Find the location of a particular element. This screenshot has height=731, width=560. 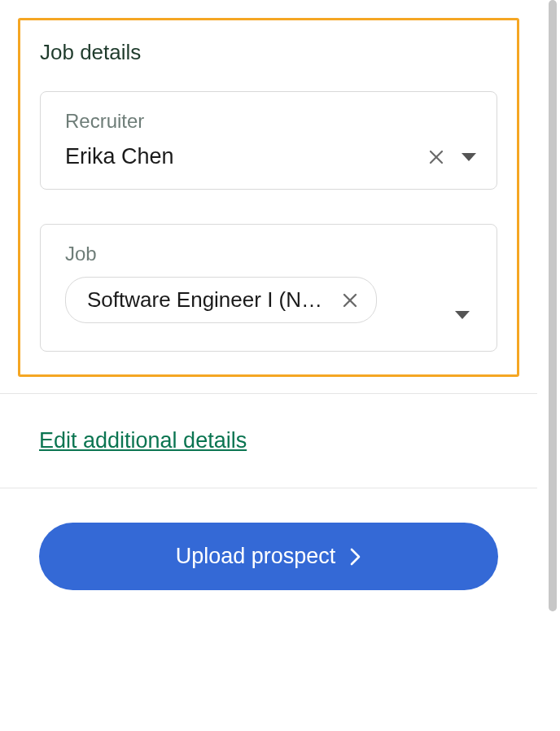

upload-button-label: Upload prospect is located at coordinates (256, 557).